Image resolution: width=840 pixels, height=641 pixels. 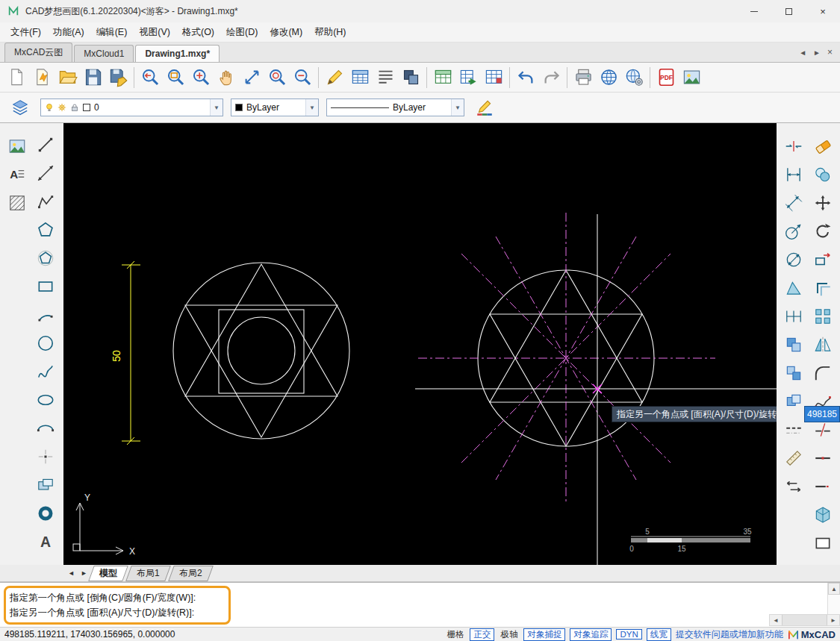 I want to click on line-tool, so click(x=46, y=145).